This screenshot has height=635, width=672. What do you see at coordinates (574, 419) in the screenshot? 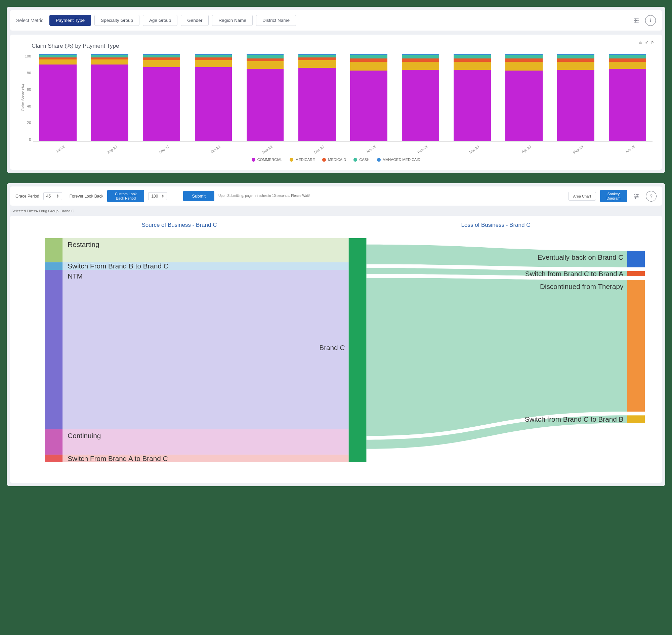
I see `svg-text: Switch from Brand C to Brand B` at bounding box center [574, 419].